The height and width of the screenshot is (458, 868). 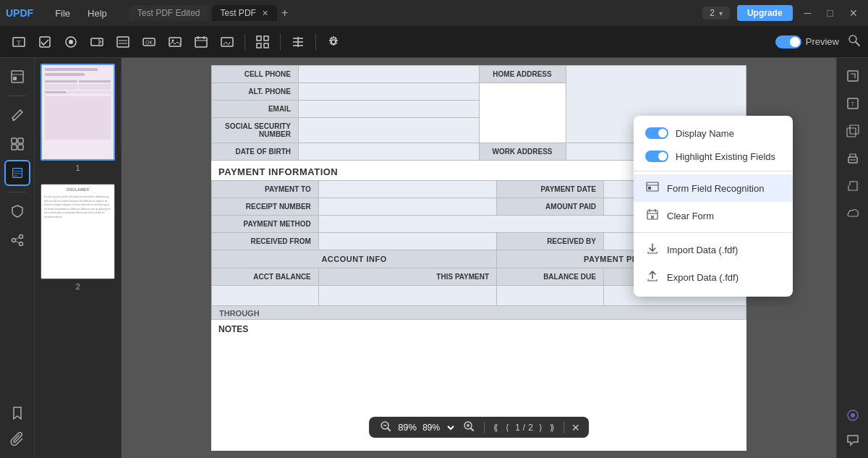 I want to click on tab-active: Test PDF ✕, so click(x=244, y=13).